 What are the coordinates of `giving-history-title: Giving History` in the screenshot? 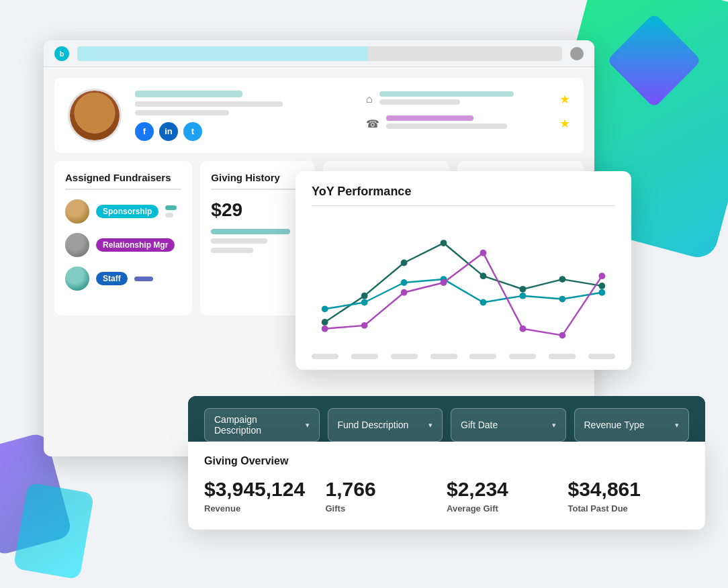 It's located at (258, 181).